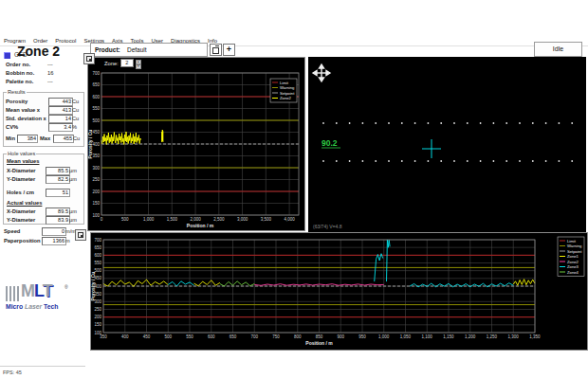 The height and width of the screenshot is (379, 588). I want to click on popout-product-button, so click(216, 49).